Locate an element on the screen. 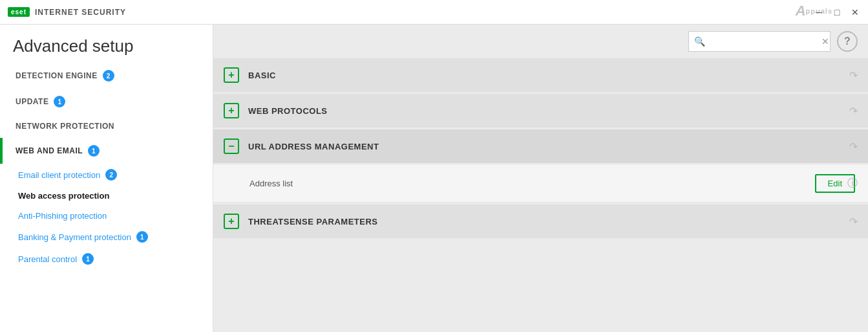 The width and height of the screenshot is (868, 332). detection-engine-label: DETECTION ENGINE is located at coordinates (57, 76).